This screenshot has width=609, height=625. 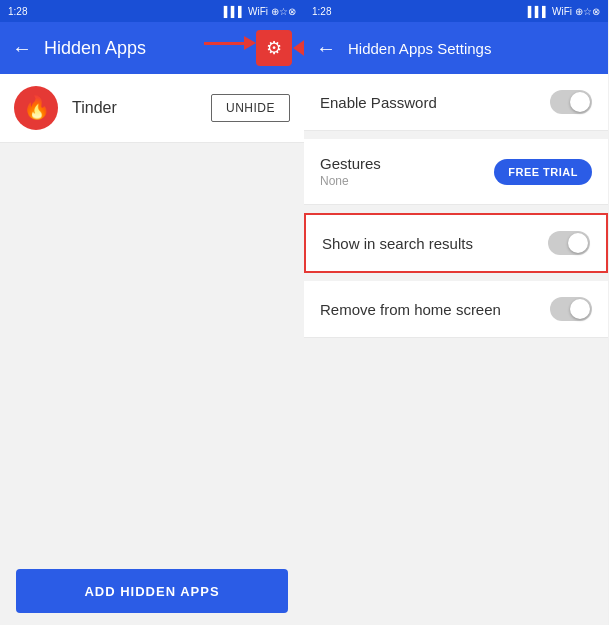 I want to click on status-bar-left: 1:28 ▌▌▌ WiFi ⊕☆⊗, so click(x=152, y=11).